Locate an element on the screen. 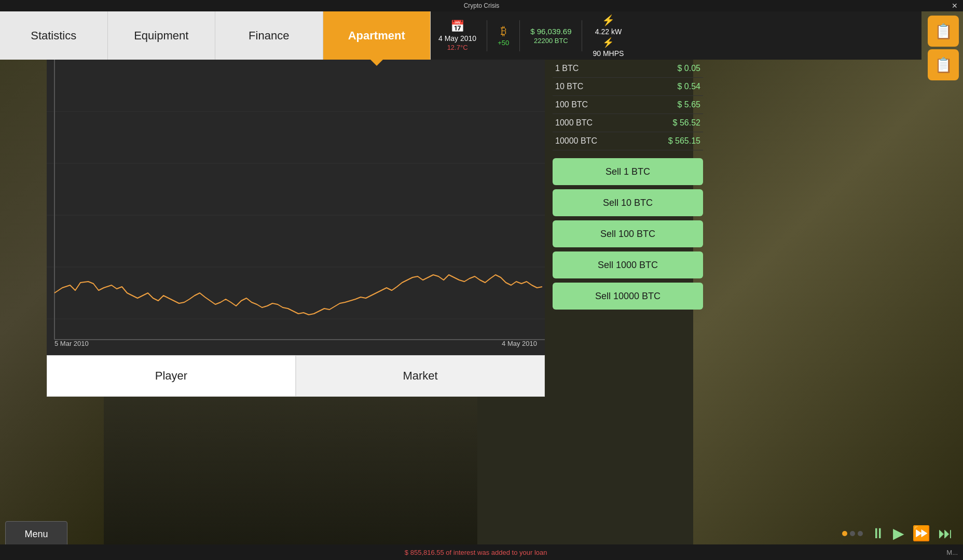 Image resolution: width=963 pixels, height=560 pixels. close-button: ✕ is located at coordinates (955, 6).